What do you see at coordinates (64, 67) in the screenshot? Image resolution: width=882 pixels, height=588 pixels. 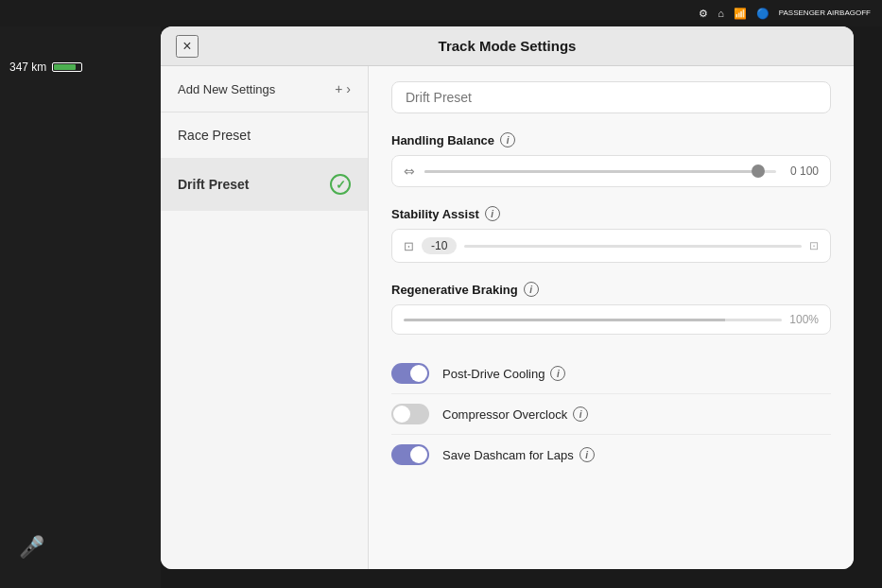 I see `battery-fill` at bounding box center [64, 67].